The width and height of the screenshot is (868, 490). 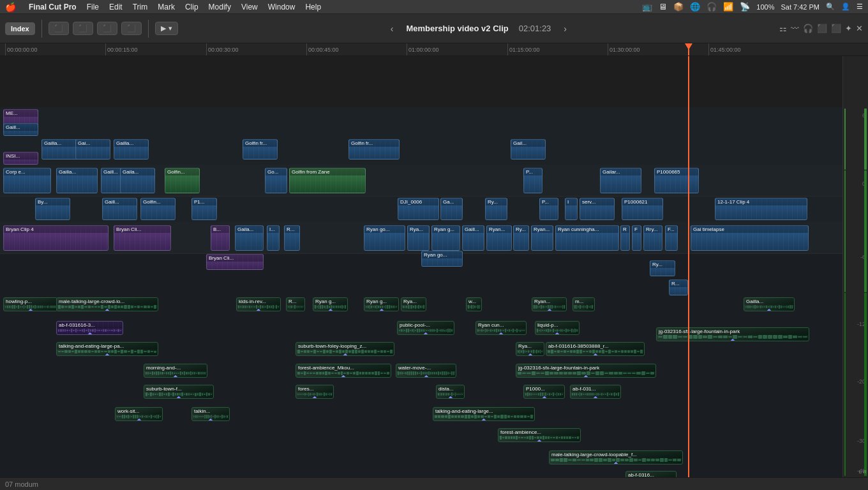 I want to click on clip-golffr_top: Golfin fr..., so click(x=260, y=149).